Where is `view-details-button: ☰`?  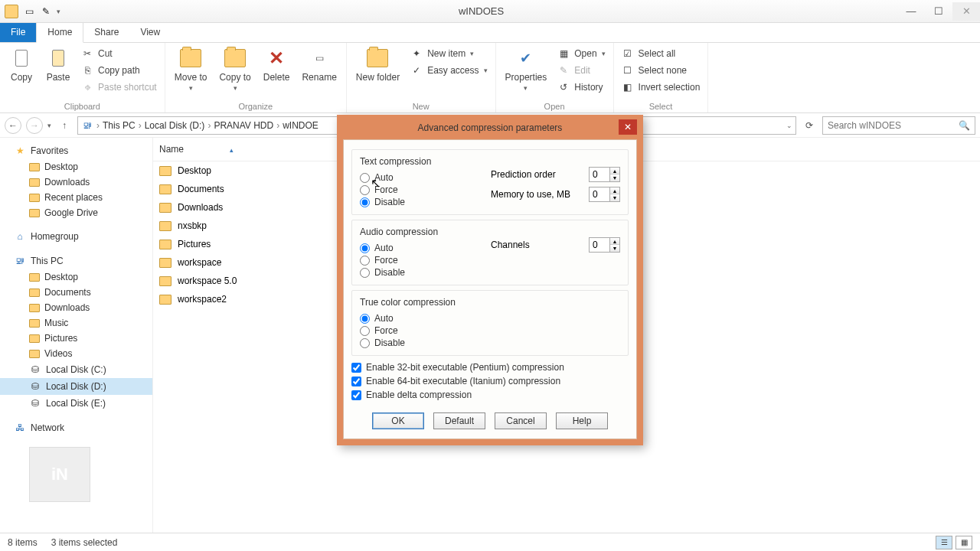 view-details-button: ☰ is located at coordinates (944, 543).